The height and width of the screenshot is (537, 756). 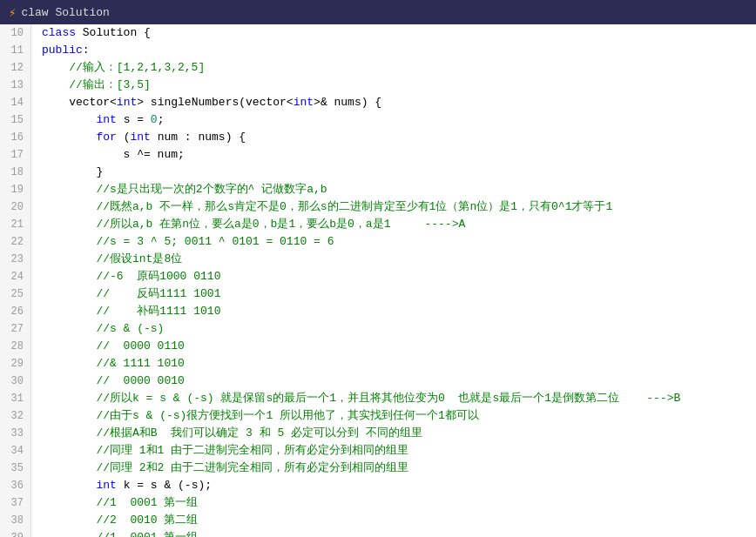 What do you see at coordinates (16, 138) in the screenshot?
I see `line-number: 16` at bounding box center [16, 138].